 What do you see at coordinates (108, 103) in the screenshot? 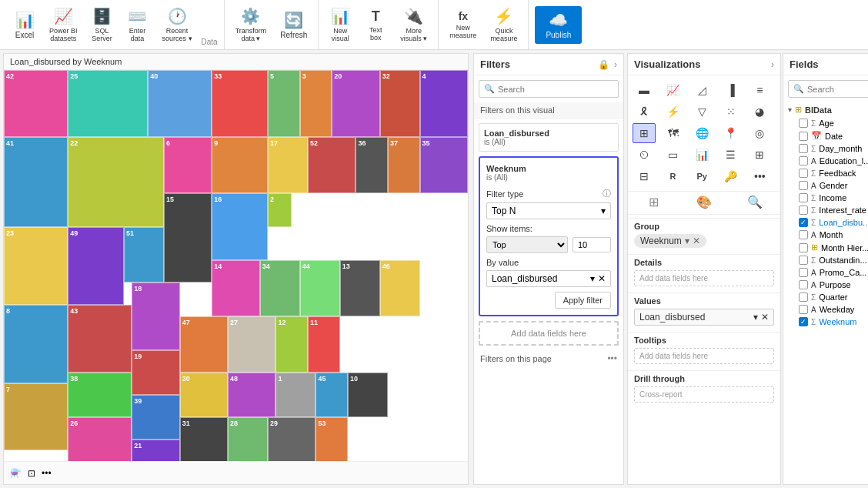
I see `treemap-cell-25: 25` at bounding box center [108, 103].